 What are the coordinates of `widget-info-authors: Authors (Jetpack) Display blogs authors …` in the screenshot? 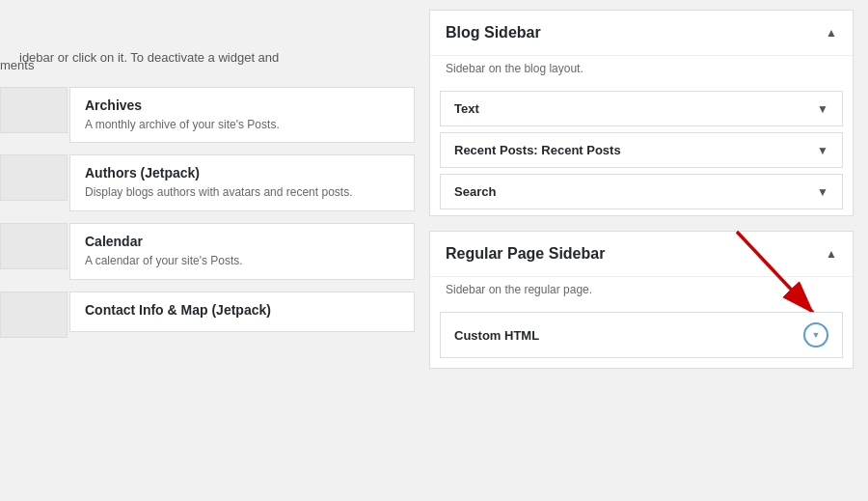 It's located at (242, 183).